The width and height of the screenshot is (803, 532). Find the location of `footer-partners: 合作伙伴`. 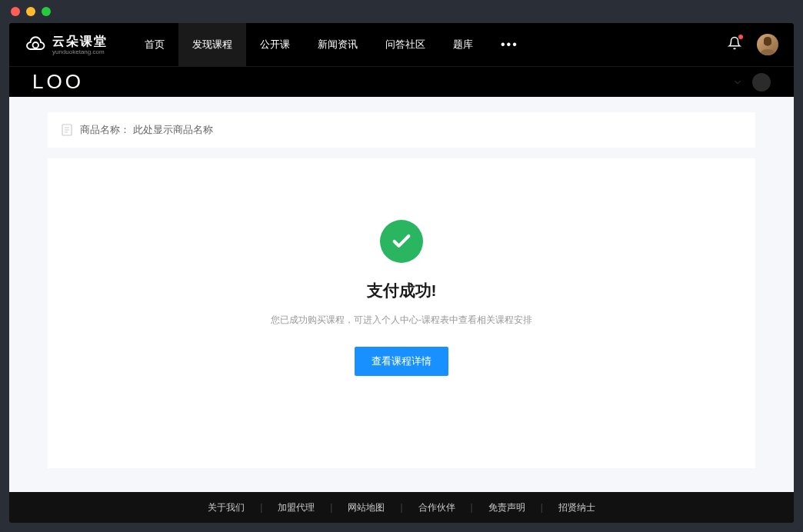

footer-partners: 合作伙伴 is located at coordinates (437, 507).